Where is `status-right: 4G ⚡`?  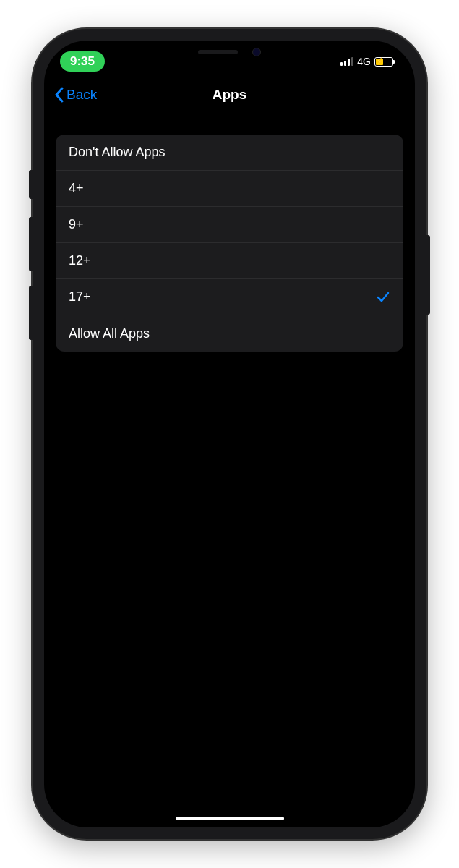 status-right: 4G ⚡ is located at coordinates (367, 61).